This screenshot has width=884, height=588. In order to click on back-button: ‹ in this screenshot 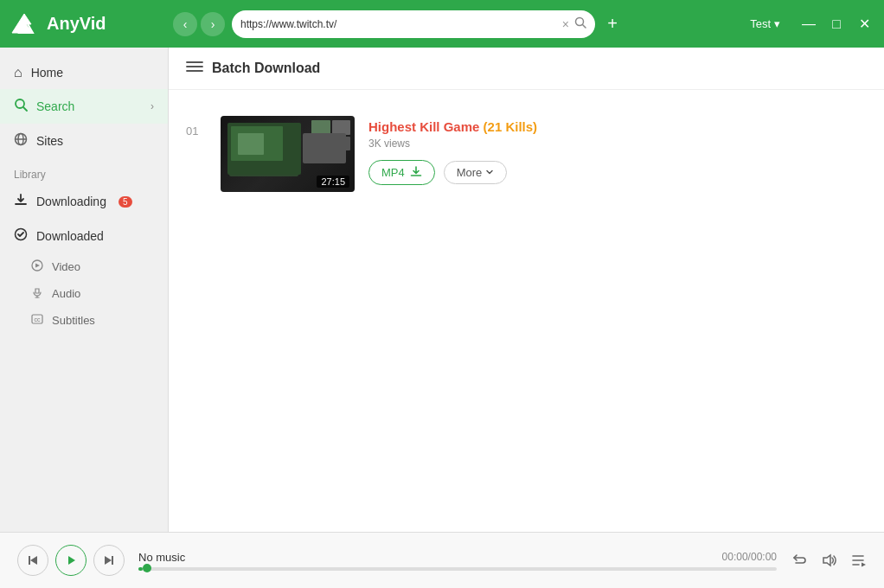, I will do `click(185, 24)`.